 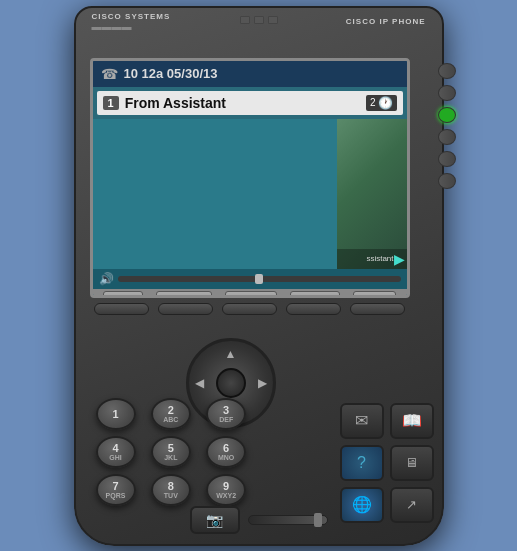 What do you see at coordinates (171, 452) in the screenshot?
I see `key-5: 5 JKL` at bounding box center [171, 452].